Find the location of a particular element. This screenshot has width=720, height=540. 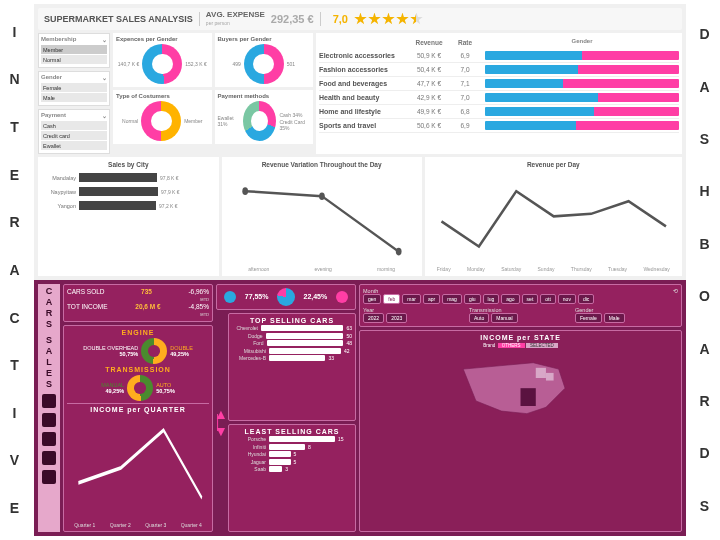

bar-row: Infiniti8 is located at coordinates (292, 447).